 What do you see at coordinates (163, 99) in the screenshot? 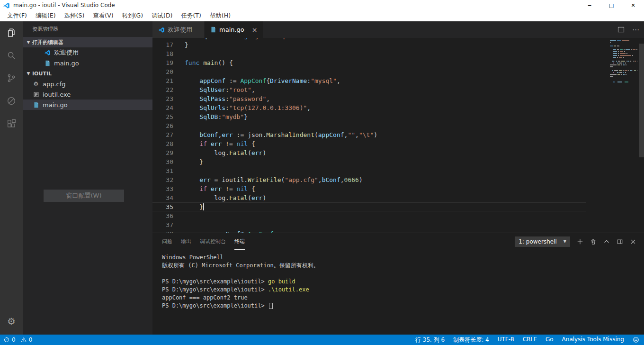
I see `line-number: 23` at bounding box center [163, 99].